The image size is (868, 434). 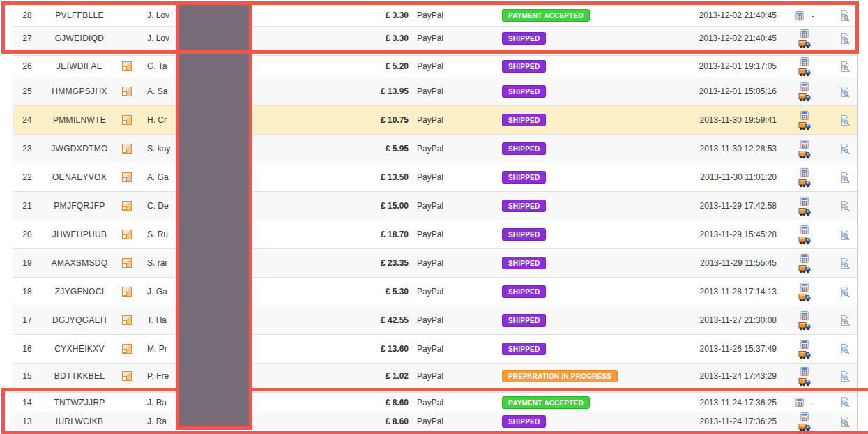 What do you see at coordinates (715, 292) in the screenshot?
I see `order-date: 2013-11-28 17:14:13` at bounding box center [715, 292].